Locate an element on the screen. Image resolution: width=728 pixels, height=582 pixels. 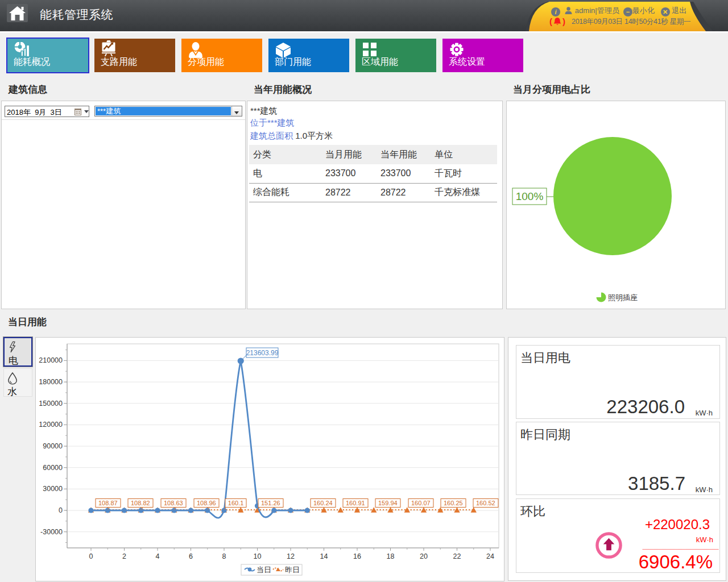
svg-text: 108.82 is located at coordinates (140, 503).